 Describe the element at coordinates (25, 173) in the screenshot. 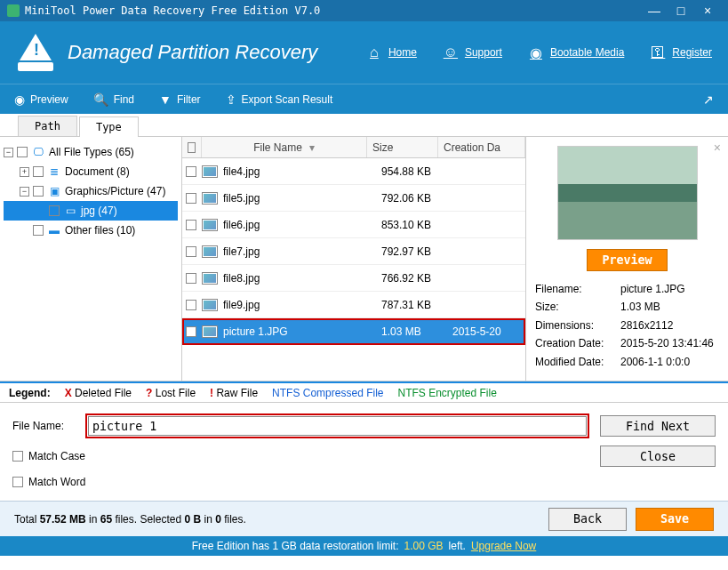

I see `expand-icon: +` at that location.